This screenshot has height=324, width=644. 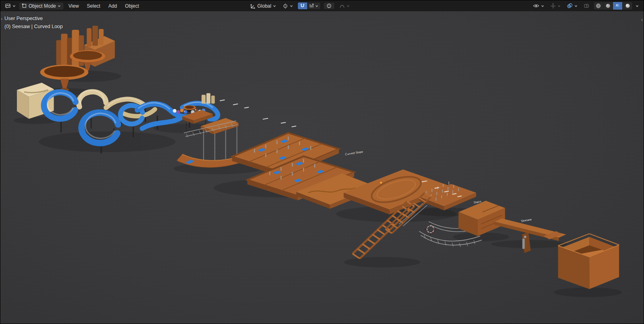 I want to click on snap-settings-dropdown, so click(x=314, y=6).